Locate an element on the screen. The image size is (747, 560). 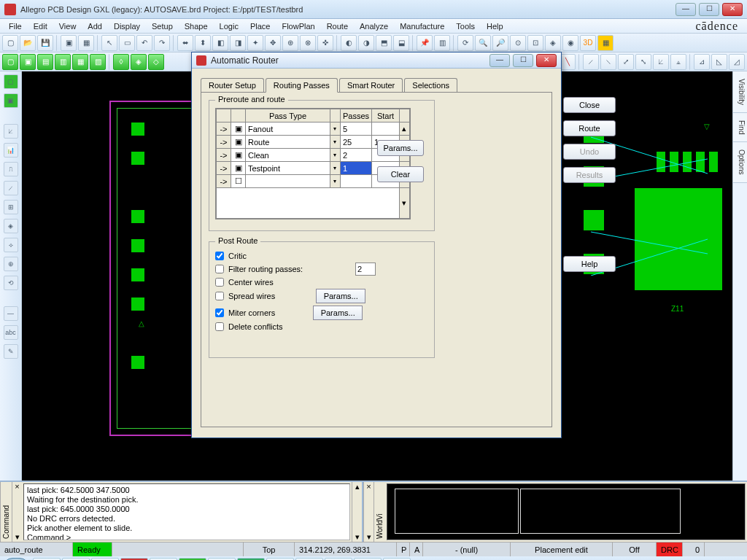
miter-params-button: Params... is located at coordinates (338, 313).